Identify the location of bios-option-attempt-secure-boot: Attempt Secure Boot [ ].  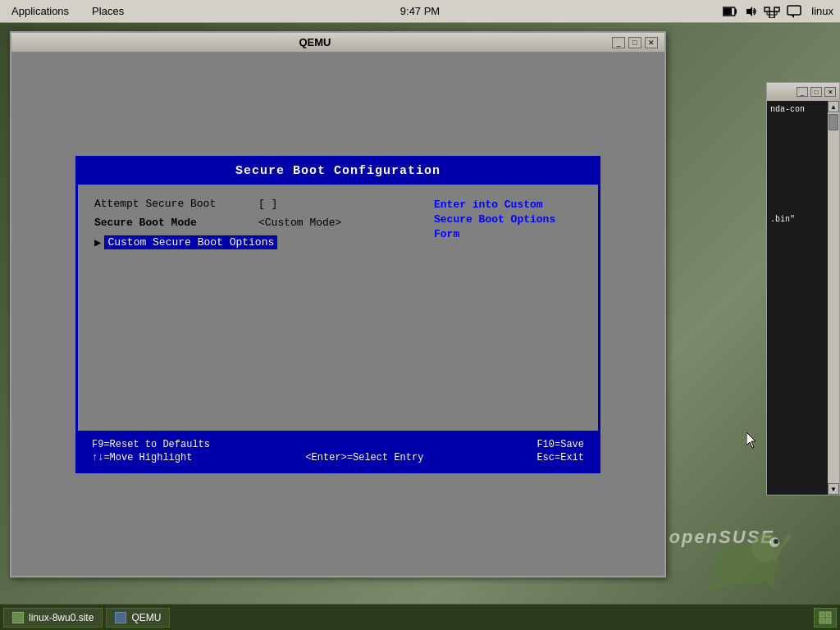
(256, 203).